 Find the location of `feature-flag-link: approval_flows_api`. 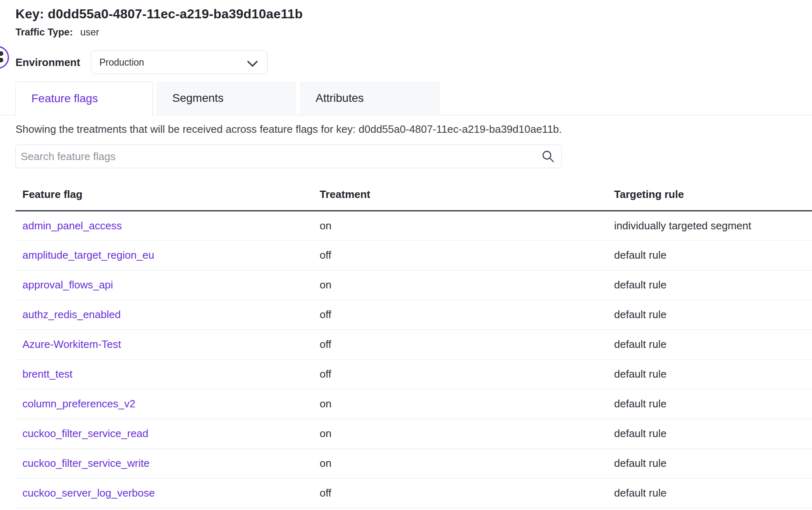

feature-flag-link: approval_flows_api is located at coordinates (68, 285).